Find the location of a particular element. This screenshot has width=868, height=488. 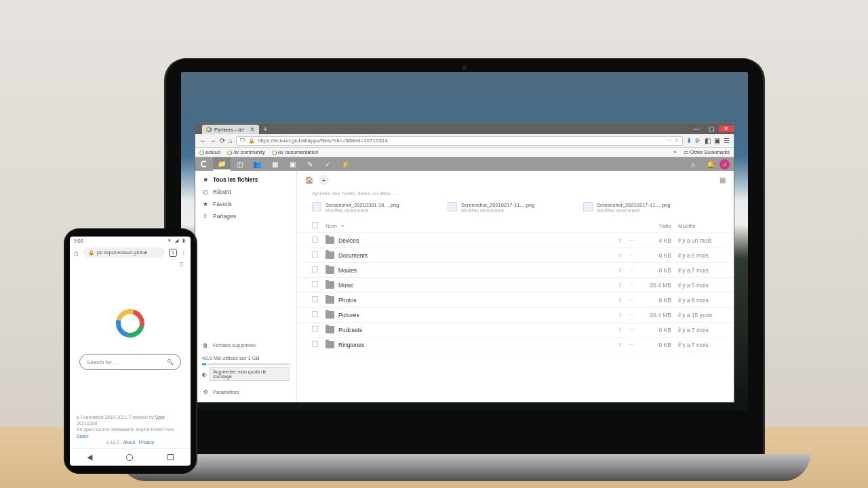

url-field: 🛡 🔒 https://ecloud.global/apps/files/?di… is located at coordinates (460, 141).